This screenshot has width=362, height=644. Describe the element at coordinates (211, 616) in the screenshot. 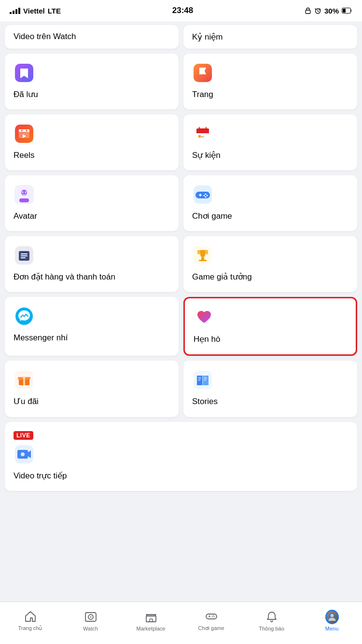

I see `game-nav-icon` at that location.